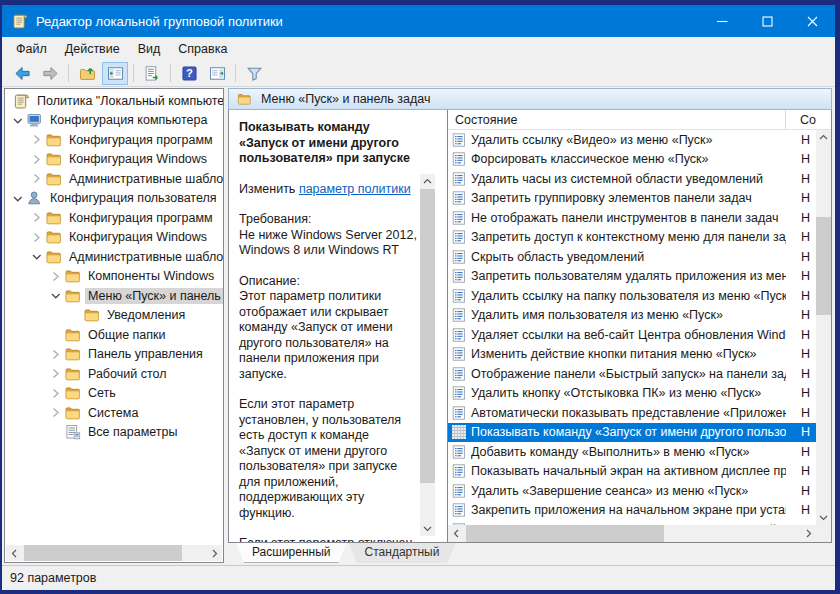 This screenshot has width=840, height=594. Describe the element at coordinates (402, 553) in the screenshot. I see `tab-standard: Стандартный` at that location.